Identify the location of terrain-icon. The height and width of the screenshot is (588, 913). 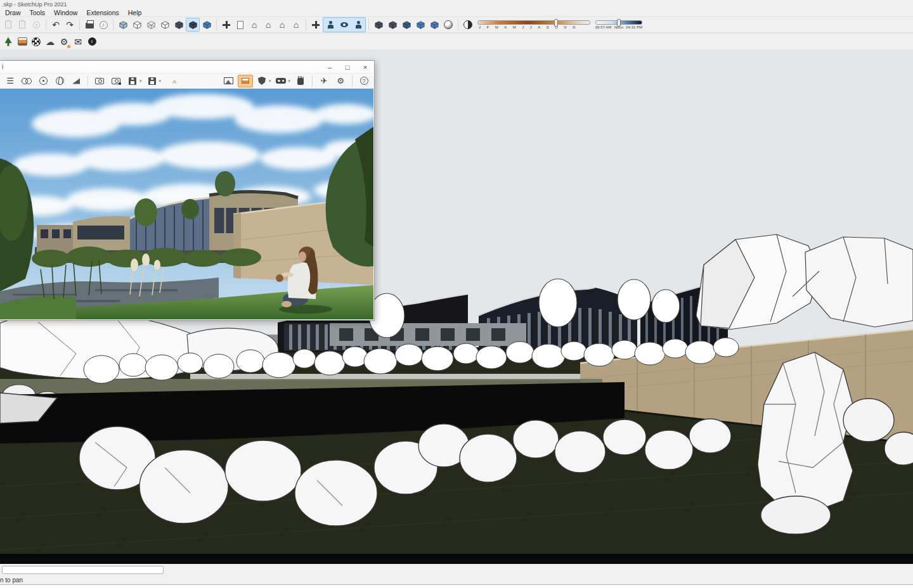
(22, 42).